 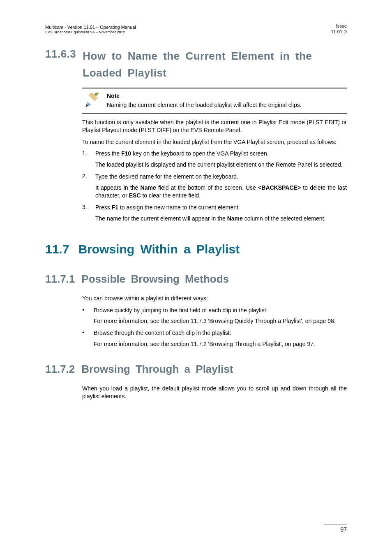 What do you see at coordinates (214, 310) in the screenshot?
I see `bullet-item: • Browse quickly by jumping to the first…` at bounding box center [214, 310].